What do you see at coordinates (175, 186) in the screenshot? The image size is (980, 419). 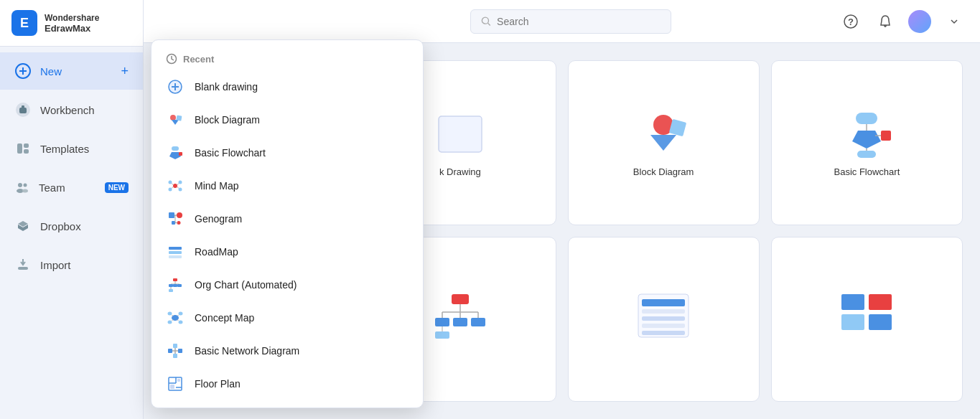 I see `mindmap-icon` at bounding box center [175, 186].